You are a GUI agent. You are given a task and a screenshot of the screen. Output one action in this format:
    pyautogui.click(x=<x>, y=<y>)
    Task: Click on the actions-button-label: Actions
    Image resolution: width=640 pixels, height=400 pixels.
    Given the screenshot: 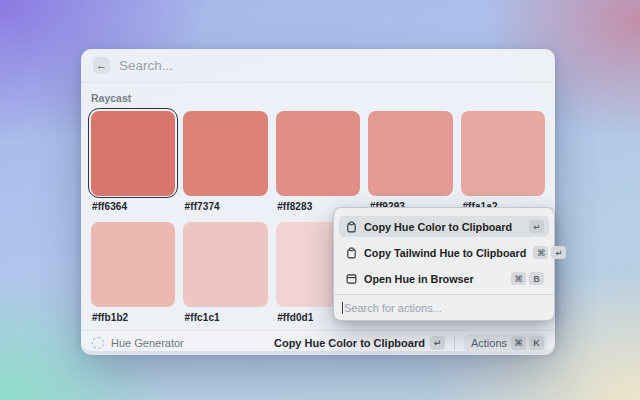 What is the action you would take?
    pyautogui.click(x=489, y=343)
    